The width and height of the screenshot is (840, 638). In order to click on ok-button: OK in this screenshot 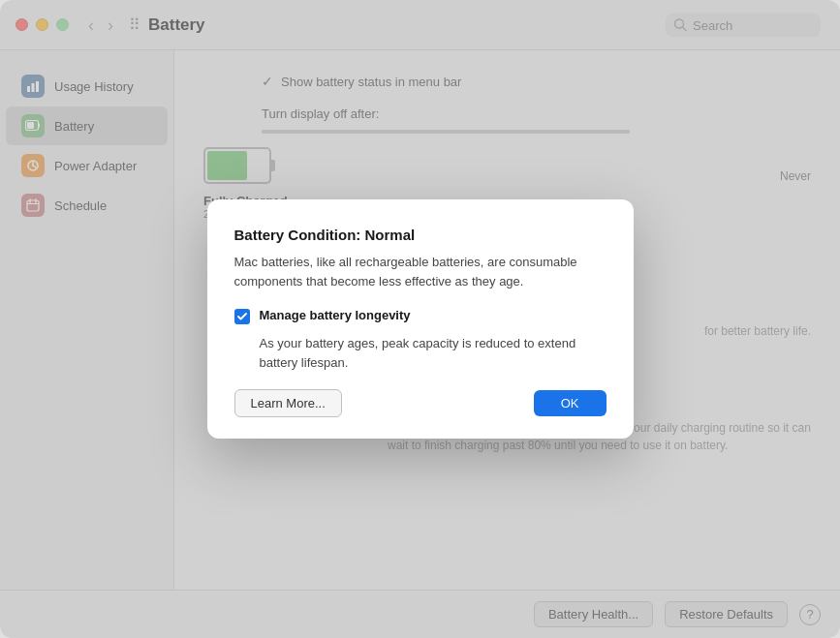, I will do `click(570, 403)`.